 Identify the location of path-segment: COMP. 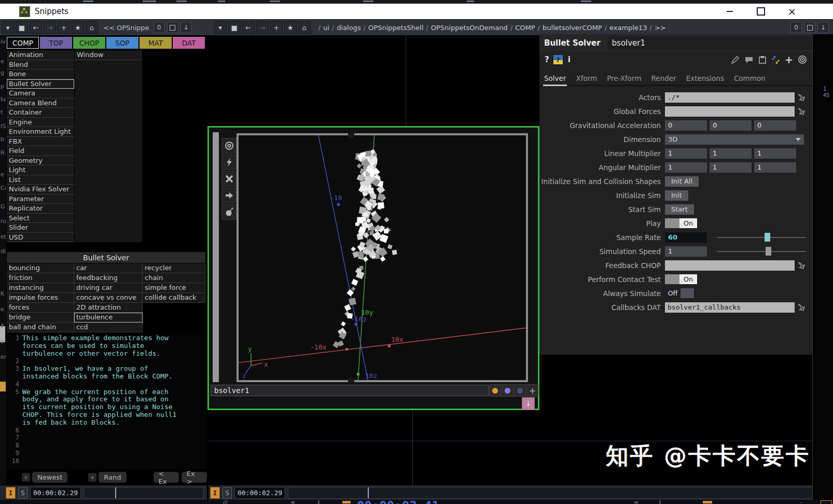
(525, 28).